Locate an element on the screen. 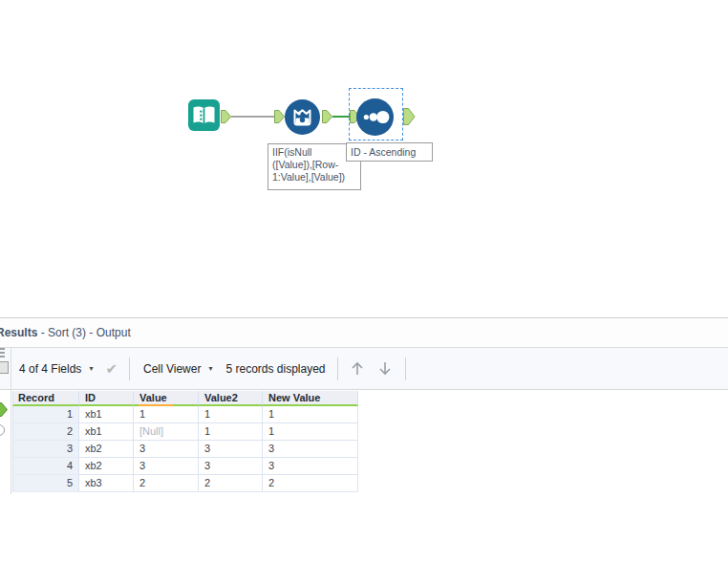 The width and height of the screenshot is (728, 563). record-number-cell: 1 is located at coordinates (46, 415).